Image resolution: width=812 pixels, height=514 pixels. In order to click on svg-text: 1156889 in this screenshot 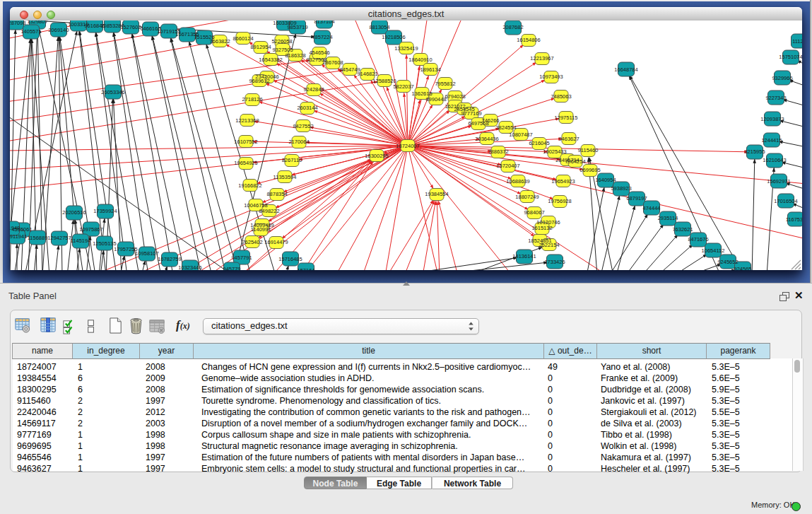, I will do `click(38, 238)`.